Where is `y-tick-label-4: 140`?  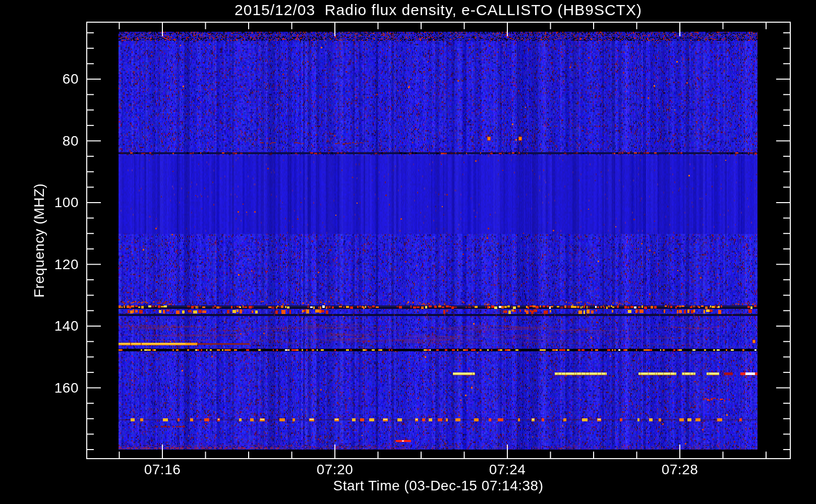 y-tick-label-4: 140 is located at coordinates (46, 326).